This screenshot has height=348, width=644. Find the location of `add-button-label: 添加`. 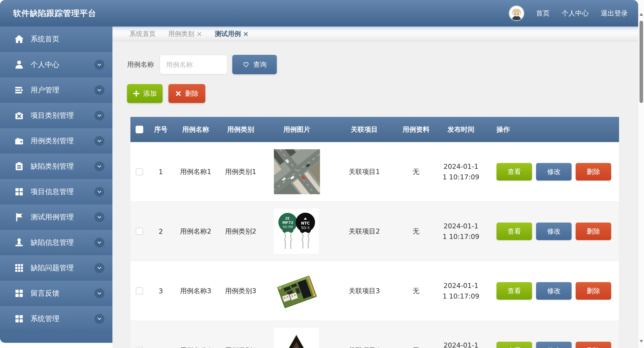

add-button-label: 添加 is located at coordinates (150, 94).